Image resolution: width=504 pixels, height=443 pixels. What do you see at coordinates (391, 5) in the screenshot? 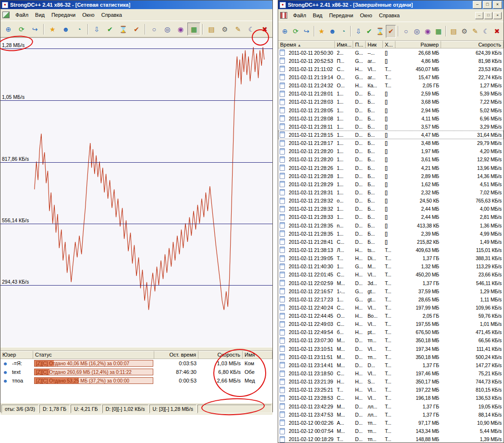
I see `titlebar: ● StrongDC++ 2.41 x86-32 - [Завершённые …` at bounding box center [391, 5].